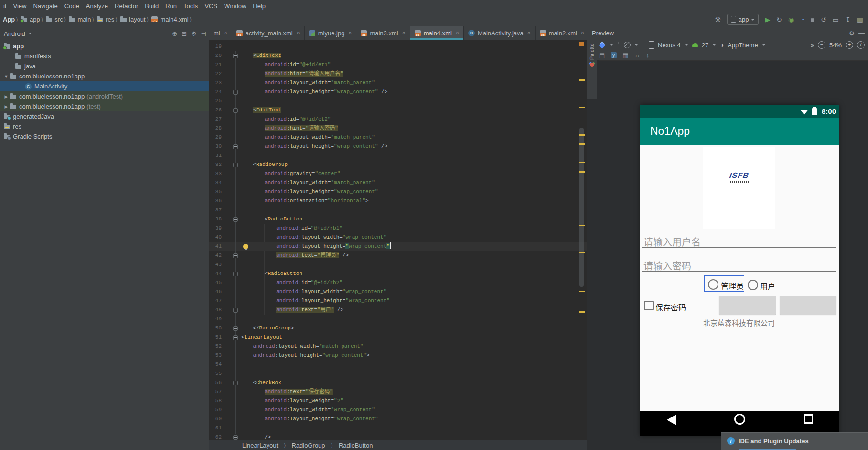  I want to click on layout-inspector-icon: ▦, so click(860, 20).